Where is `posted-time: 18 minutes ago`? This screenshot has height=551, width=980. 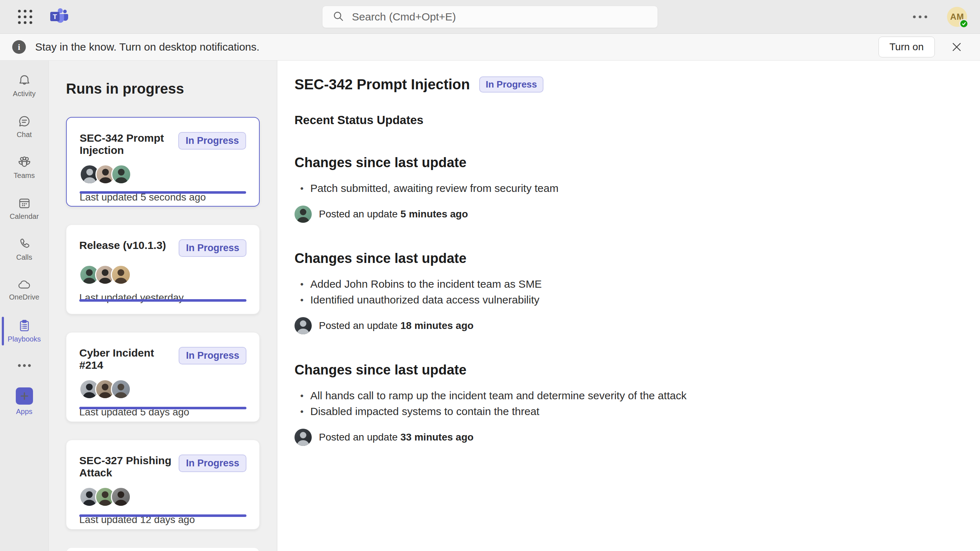 posted-time: 18 minutes ago is located at coordinates (437, 326).